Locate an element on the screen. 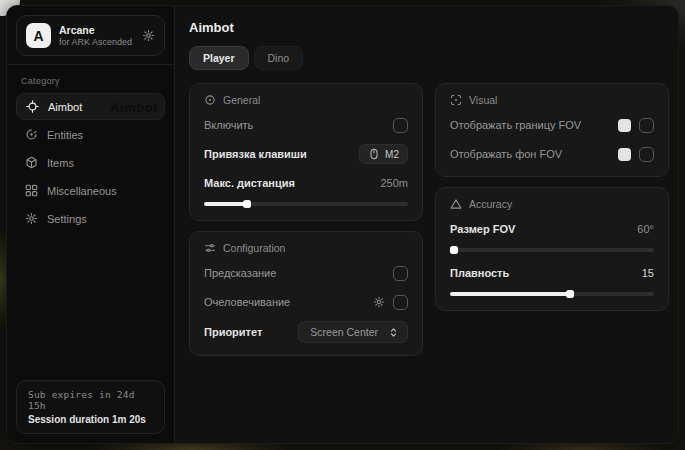 The height and width of the screenshot is (450, 685). box-icon is located at coordinates (32, 162).